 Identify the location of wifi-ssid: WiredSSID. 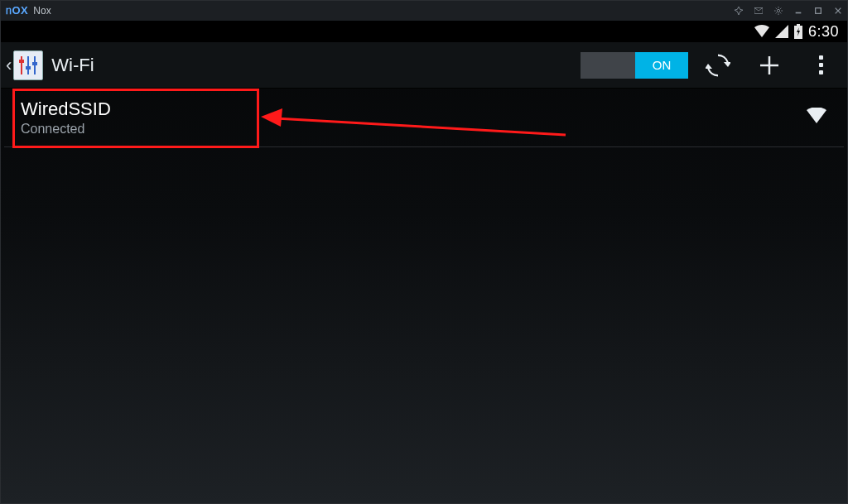
(66, 109).